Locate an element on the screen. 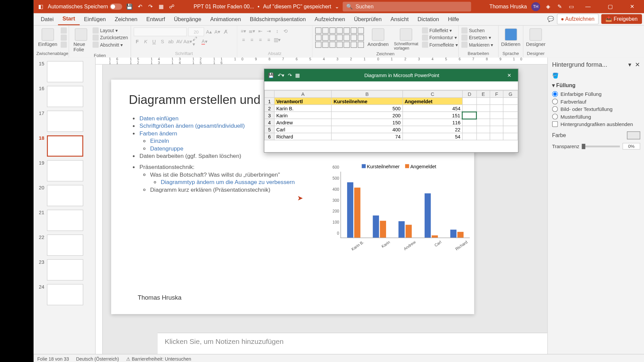 The height and width of the screenshot is (362, 644). pane-dropdown-icon: ▾ is located at coordinates (630, 64).